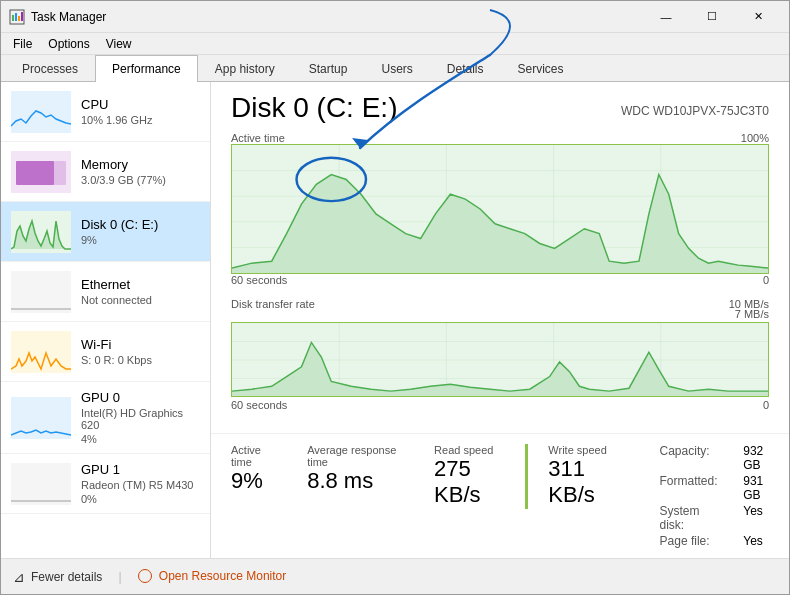 This screenshot has height=595, width=790. What do you see at coordinates (712, 17) in the screenshot?
I see `maximize-button: ☐` at bounding box center [712, 17].